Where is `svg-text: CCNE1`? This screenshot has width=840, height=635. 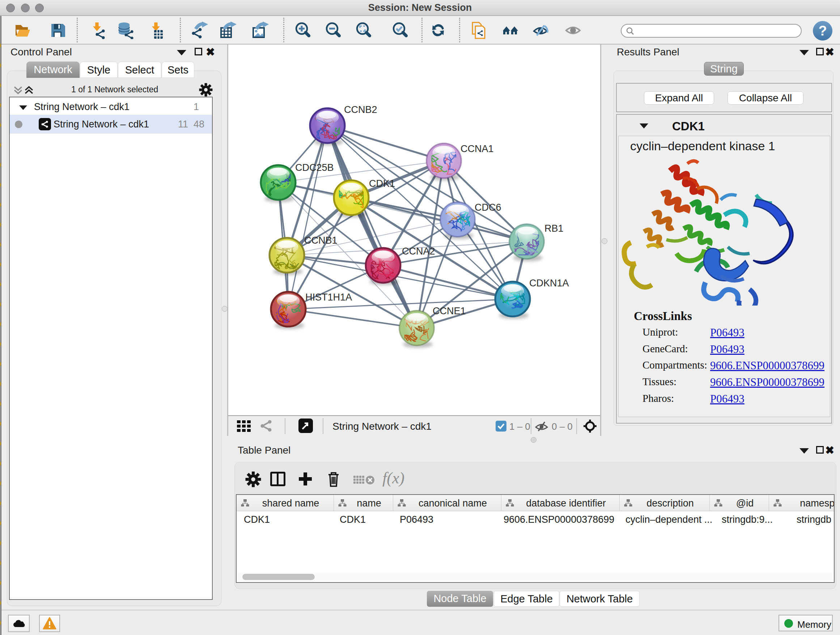
svg-text: CCNE1 is located at coordinates (449, 311).